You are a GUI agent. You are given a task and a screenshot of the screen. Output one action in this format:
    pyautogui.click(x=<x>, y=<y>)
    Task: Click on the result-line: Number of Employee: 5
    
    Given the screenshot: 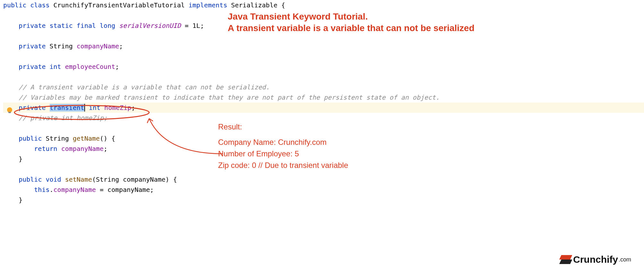 What is the action you would take?
    pyautogui.click(x=283, y=154)
    